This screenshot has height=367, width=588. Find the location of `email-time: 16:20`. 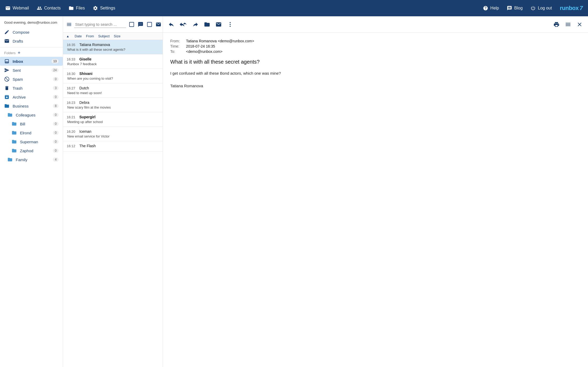

email-time: 16:20 is located at coordinates (72, 131).